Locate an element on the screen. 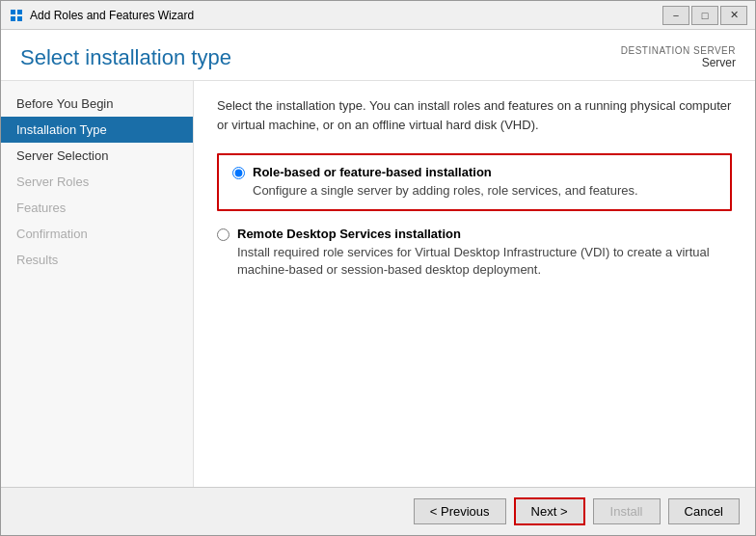  close-button: ✕ is located at coordinates (734, 15).